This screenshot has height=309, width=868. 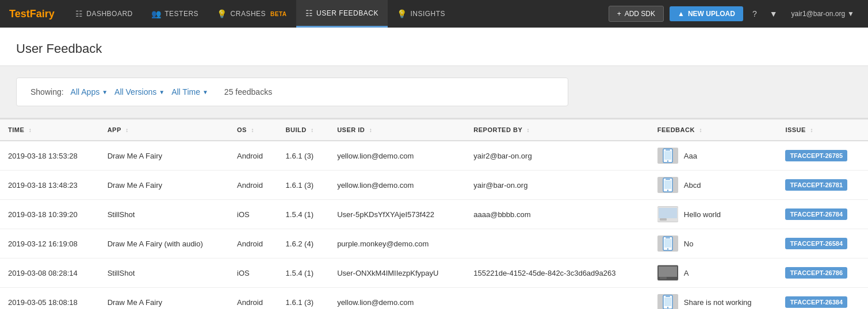 What do you see at coordinates (557, 156) in the screenshot?
I see `cell-reported-by: yair2@bar-on.org` at bounding box center [557, 156].